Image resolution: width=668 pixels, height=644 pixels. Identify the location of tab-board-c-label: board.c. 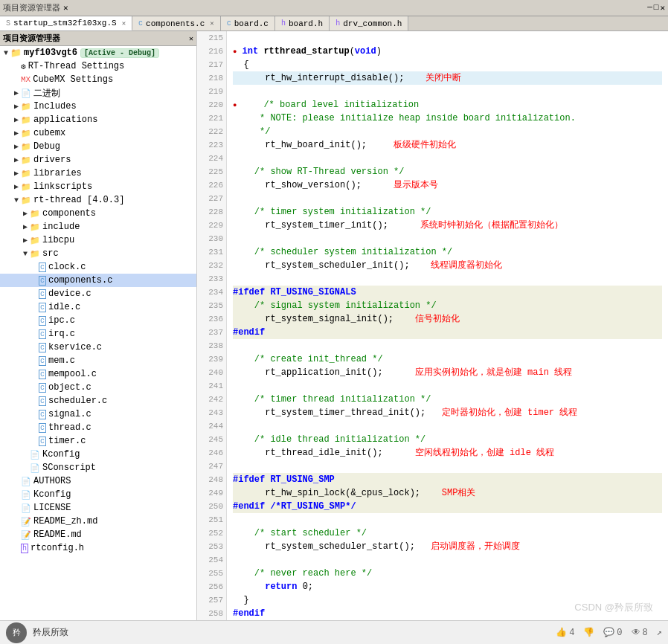
(251, 24).